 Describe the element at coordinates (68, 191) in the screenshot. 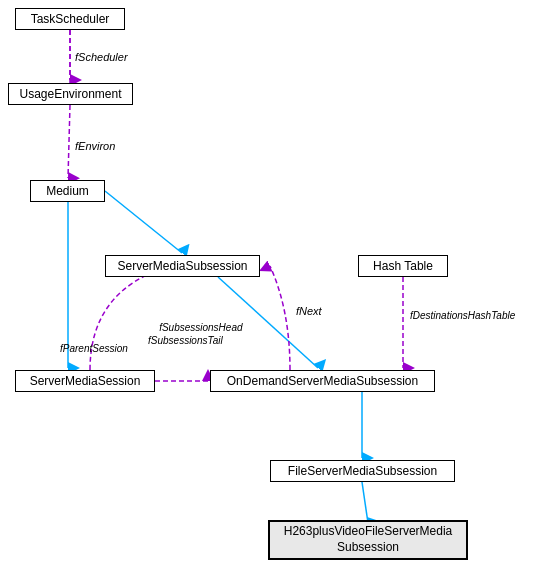

I see `node-medium: Medium` at that location.